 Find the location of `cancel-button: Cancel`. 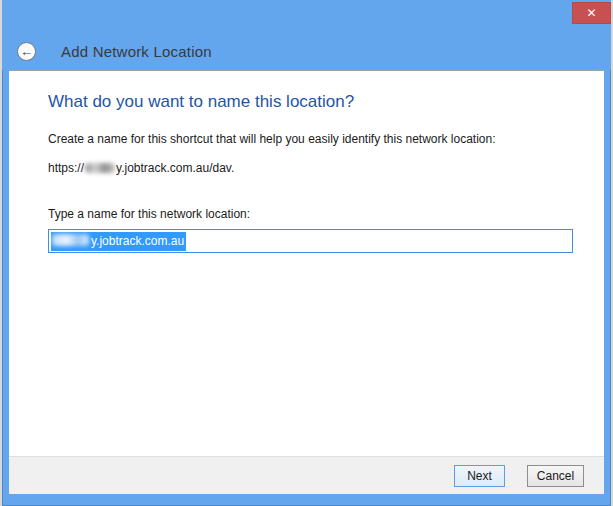

cancel-button: Cancel is located at coordinates (556, 476).